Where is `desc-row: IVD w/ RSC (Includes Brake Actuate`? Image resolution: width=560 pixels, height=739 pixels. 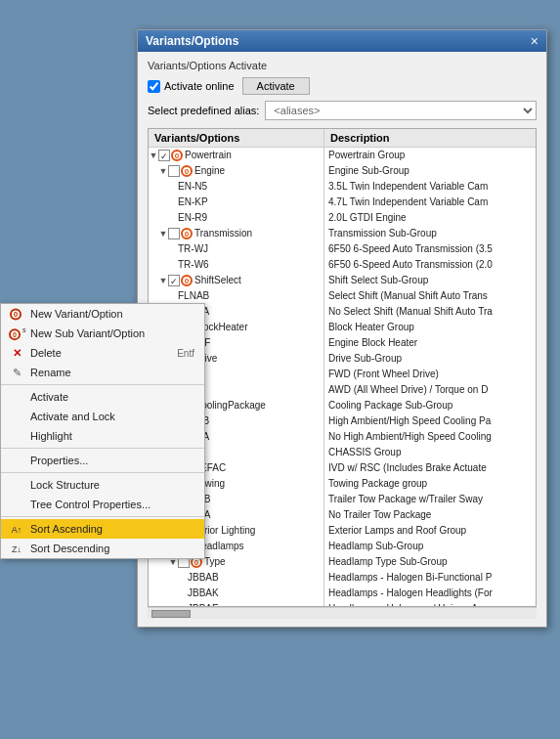 desc-row: IVD w/ RSC (Includes Brake Actuate is located at coordinates (430, 468).